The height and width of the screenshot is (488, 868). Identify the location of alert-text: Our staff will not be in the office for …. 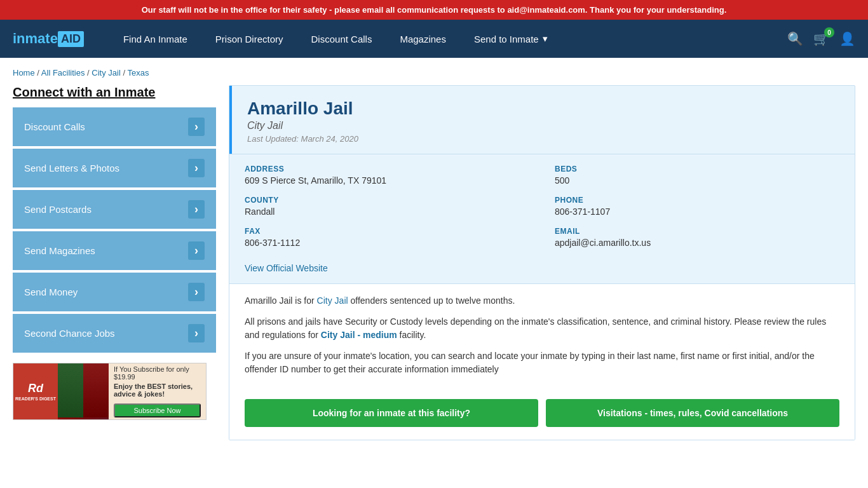
(435, 10).